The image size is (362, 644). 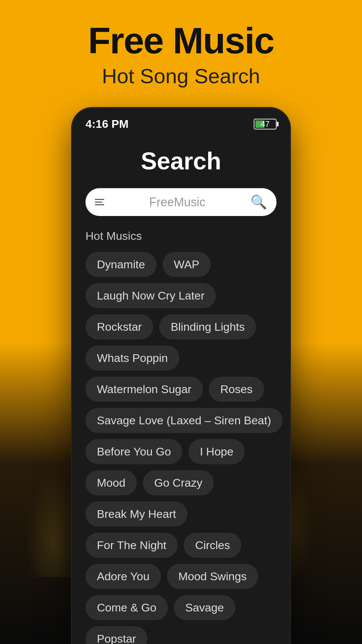 I want to click on battery-percent: 47, so click(x=265, y=124).